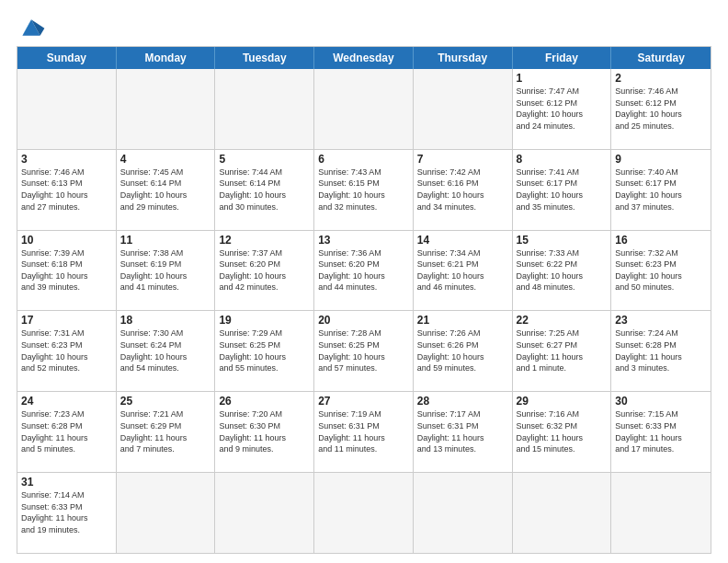  I want to click on day-info: Sunrise: 7:43 AMSunset: 6:15 PMDaylight:…, so click(364, 190).